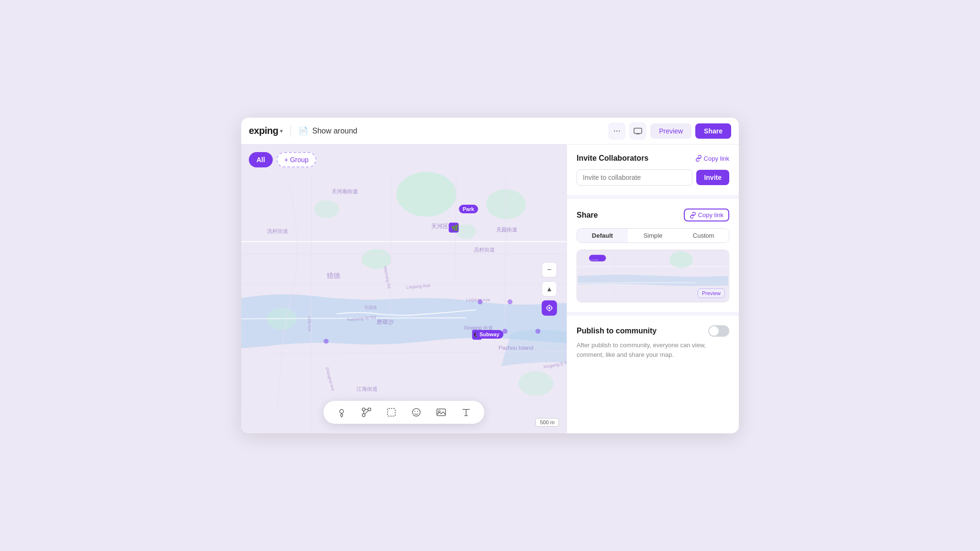 Image resolution: width=980 pixels, height=551 pixels. I want to click on share-tab-custom: Custom, so click(703, 235).